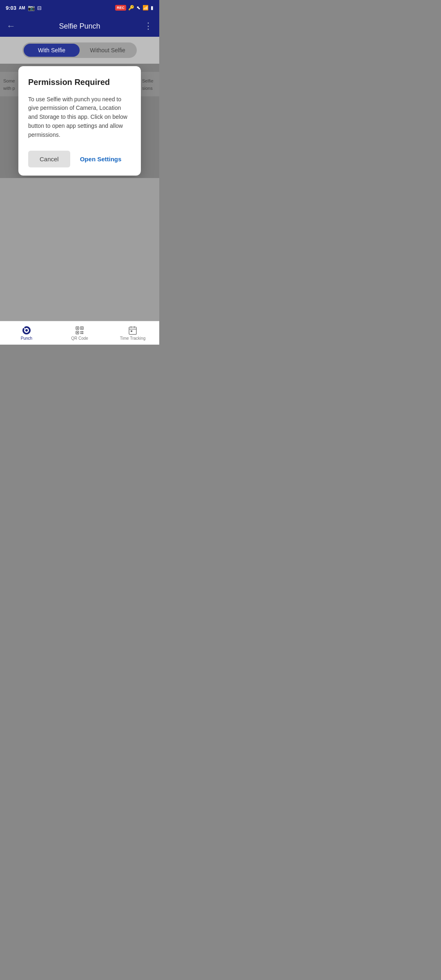 The height and width of the screenshot is (980, 441). I want to click on status-ampm: AM, so click(22, 8).